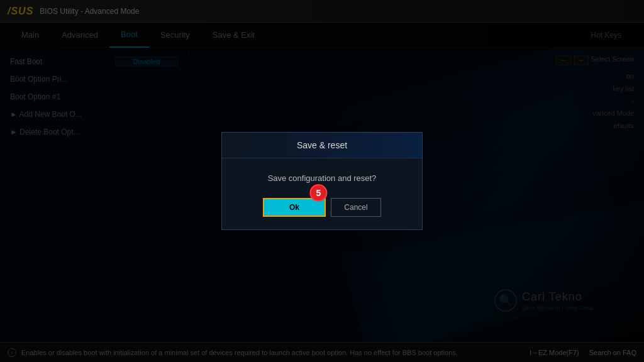  What do you see at coordinates (318, 193) in the screenshot?
I see `step-badge: 5` at bounding box center [318, 193].